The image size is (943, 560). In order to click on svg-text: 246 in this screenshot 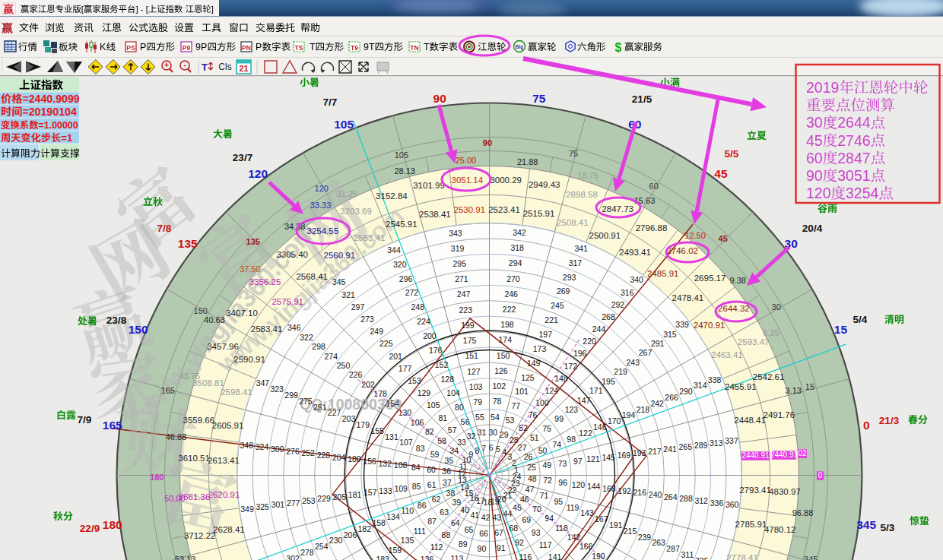, I will do `click(511, 294)`.